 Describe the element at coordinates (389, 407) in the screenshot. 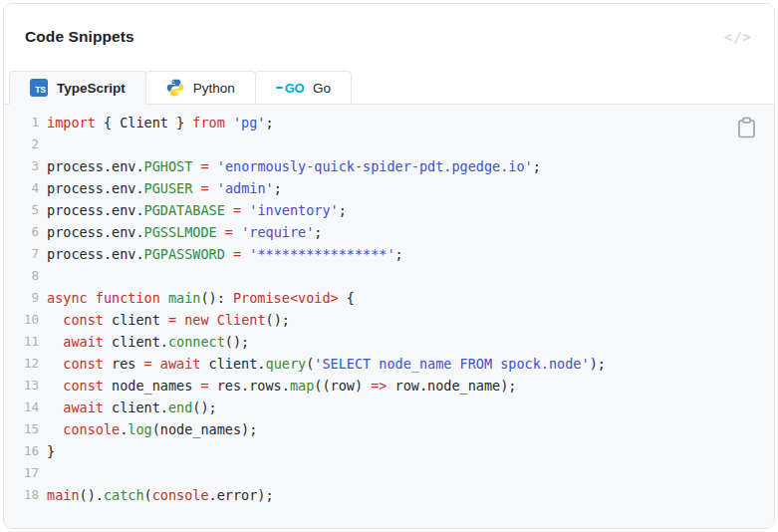

I see `code-line: 14 await client.end();` at that location.